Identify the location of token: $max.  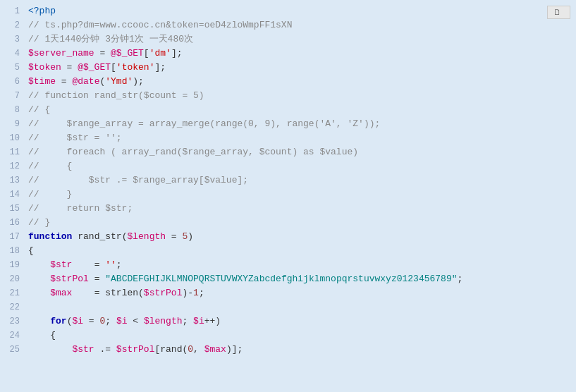
(216, 350).